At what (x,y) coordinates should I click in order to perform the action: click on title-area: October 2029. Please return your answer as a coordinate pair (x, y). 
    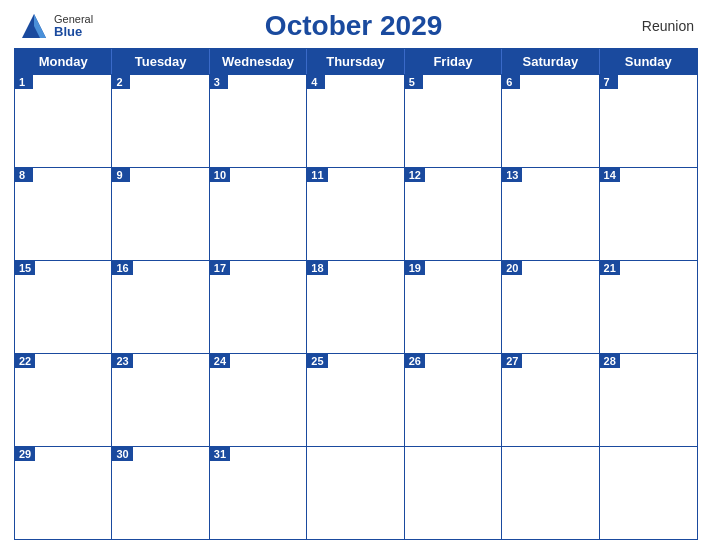
    Looking at the image, I should click on (354, 26).